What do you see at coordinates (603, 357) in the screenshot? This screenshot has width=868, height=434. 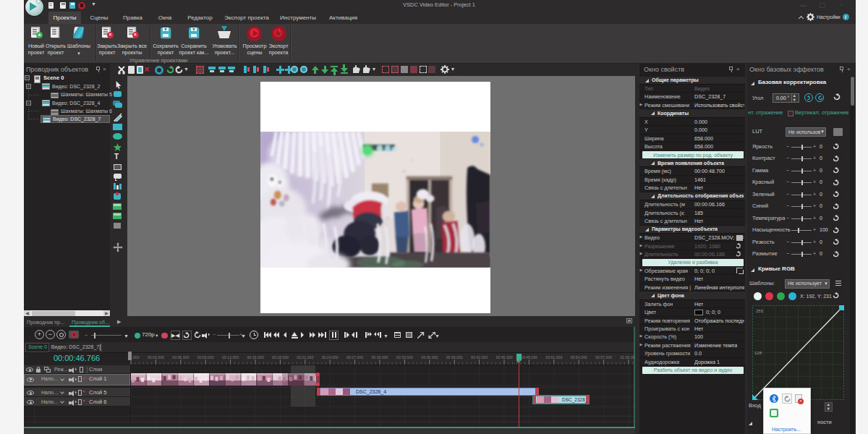 I see `svg-text: 00:57.000` at bounding box center [603, 357].